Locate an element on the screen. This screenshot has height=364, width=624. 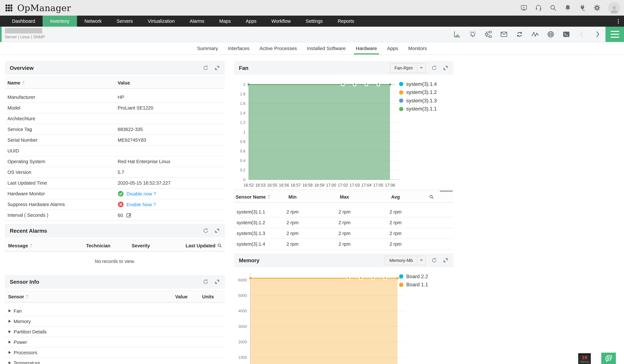
sensor-group-label: Power is located at coordinates (20, 342).